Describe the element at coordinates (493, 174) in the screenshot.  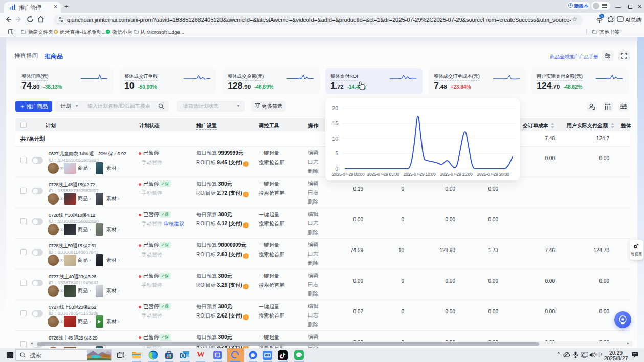
I see `svg-text: 2025-07-29 20:00` at that location.